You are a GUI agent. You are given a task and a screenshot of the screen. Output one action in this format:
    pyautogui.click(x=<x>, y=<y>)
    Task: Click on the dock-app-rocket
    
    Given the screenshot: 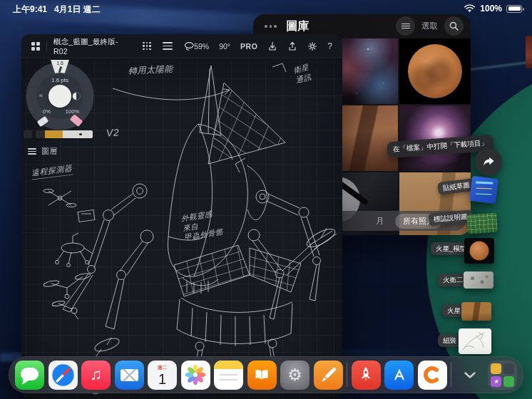 What is the action you would take?
    pyautogui.click(x=367, y=375)
    